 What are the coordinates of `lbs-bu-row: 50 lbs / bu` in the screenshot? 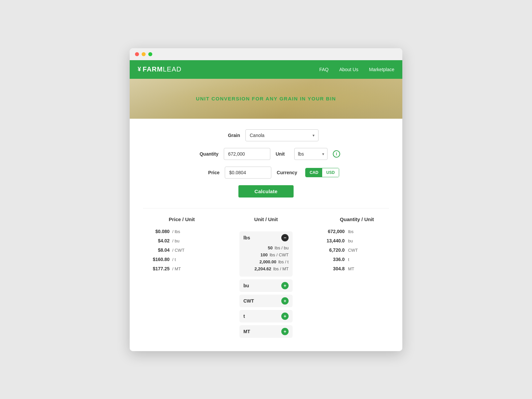 It's located at (266, 248).